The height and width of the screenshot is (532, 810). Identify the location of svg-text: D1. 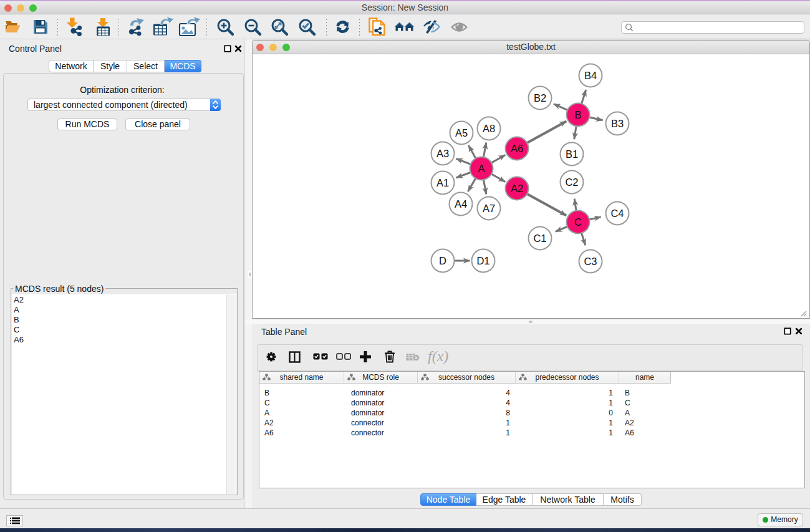
(483, 261).